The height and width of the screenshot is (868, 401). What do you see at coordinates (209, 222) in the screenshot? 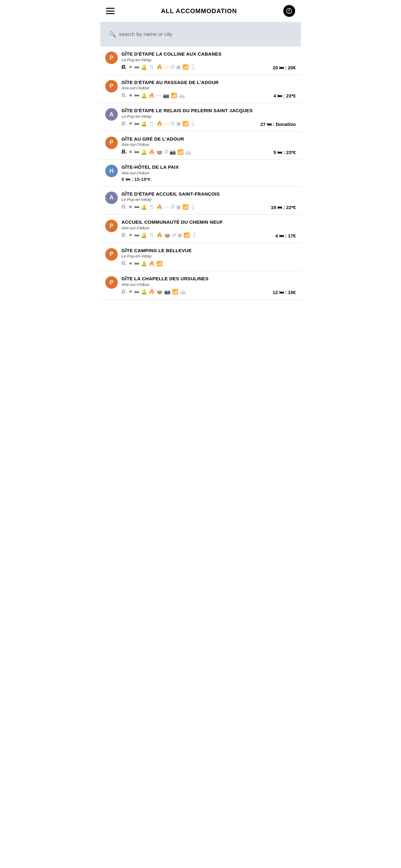
I see `item-name: ACCUEIL COMMUNAUTÉ DU CHEMIN NEUF` at bounding box center [209, 222].